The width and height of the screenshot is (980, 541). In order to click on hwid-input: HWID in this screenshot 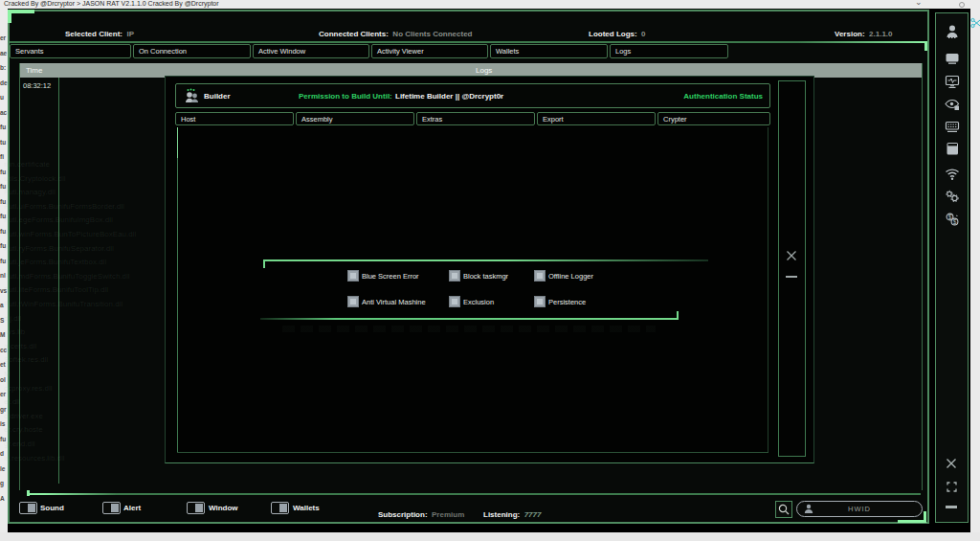, I will do `click(859, 509)`.